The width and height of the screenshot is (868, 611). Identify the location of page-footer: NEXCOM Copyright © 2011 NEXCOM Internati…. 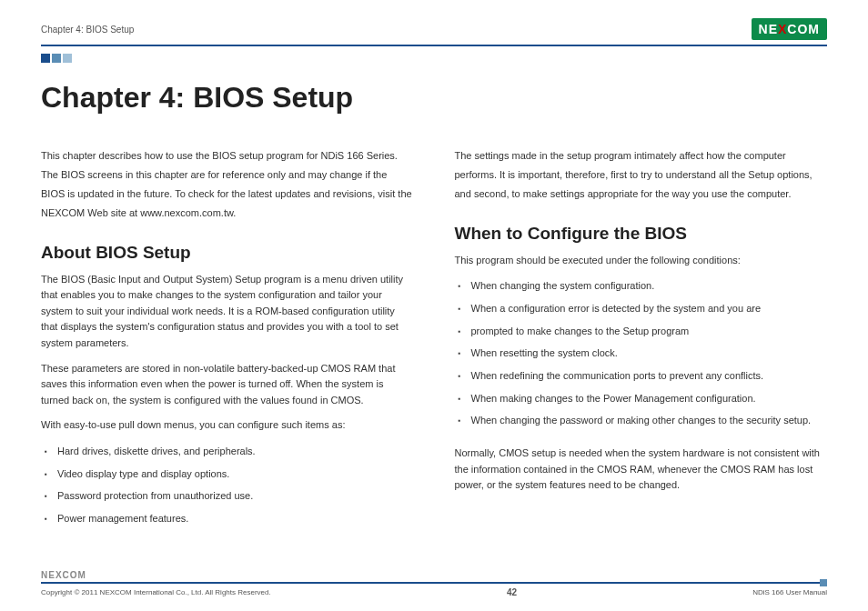
(434, 584).